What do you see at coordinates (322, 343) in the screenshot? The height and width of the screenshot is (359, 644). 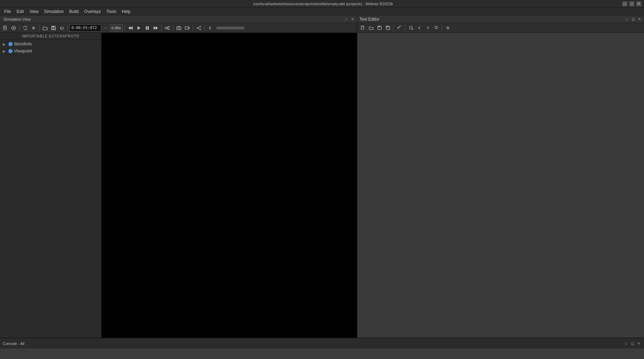 I see `console-panel: Console - All □ ◱ ✕` at bounding box center [322, 343].